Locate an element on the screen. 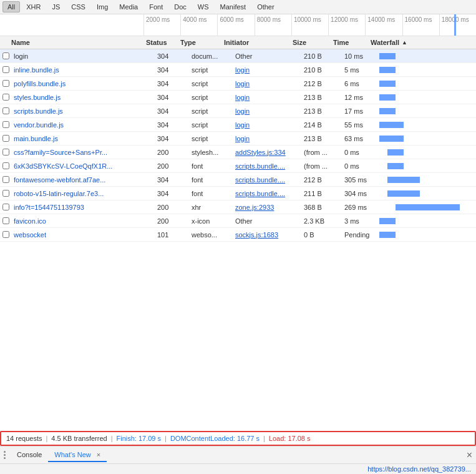 The image size is (476, 474). row-time: 5 ms is located at coordinates (361, 70).